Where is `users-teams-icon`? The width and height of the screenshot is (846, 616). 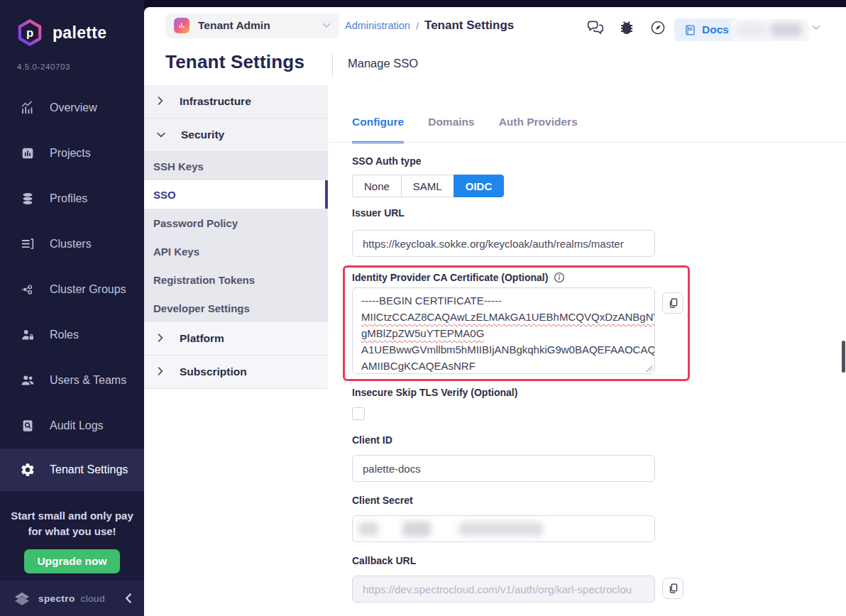
users-teams-icon is located at coordinates (28, 380).